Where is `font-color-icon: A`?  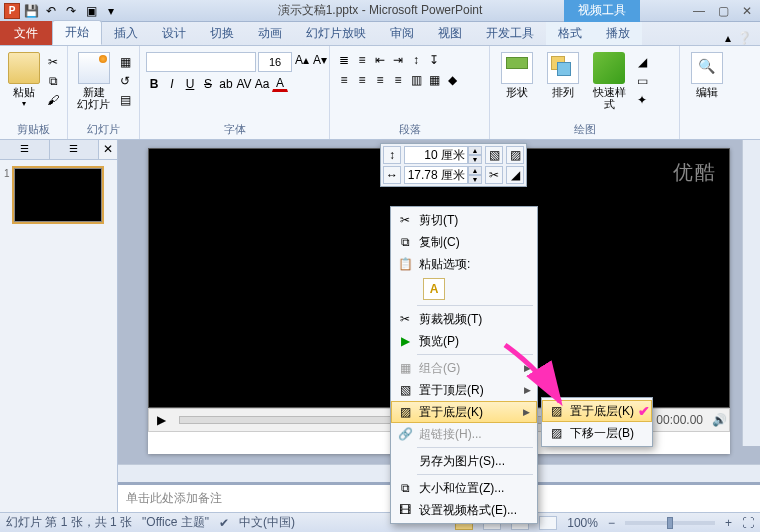
font-color-icon: A is located at coordinates (280, 84).